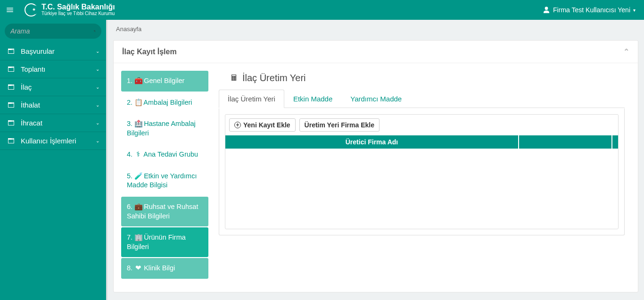 The height and width of the screenshot is (300, 644). What do you see at coordinates (32, 123) in the screenshot?
I see `sidebar-item-label: İhracat` at bounding box center [32, 123].